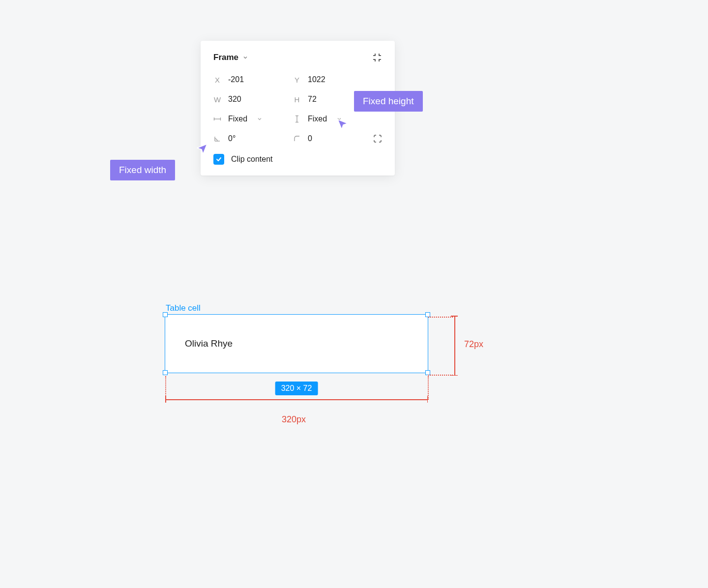 Image resolution: width=708 pixels, height=588 pixels. I want to click on resize-handle-bottom-left, so click(165, 373).